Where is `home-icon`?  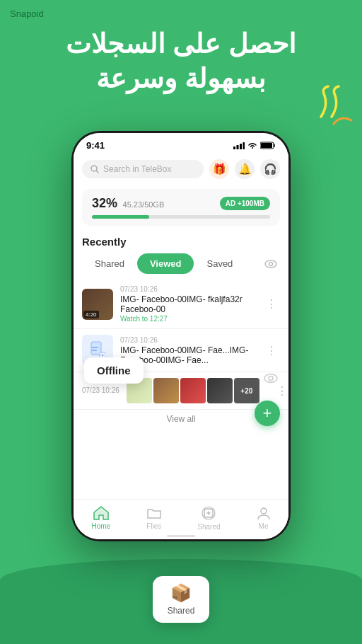
home-icon is located at coordinates (101, 513).